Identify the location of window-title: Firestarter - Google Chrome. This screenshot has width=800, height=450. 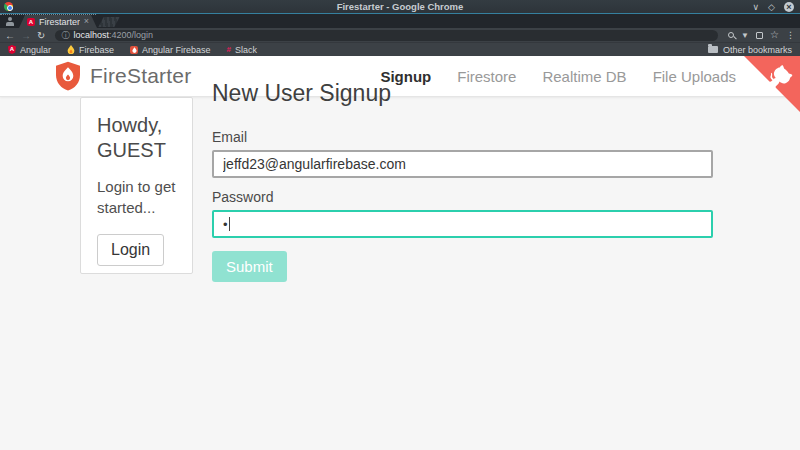
(400, 6).